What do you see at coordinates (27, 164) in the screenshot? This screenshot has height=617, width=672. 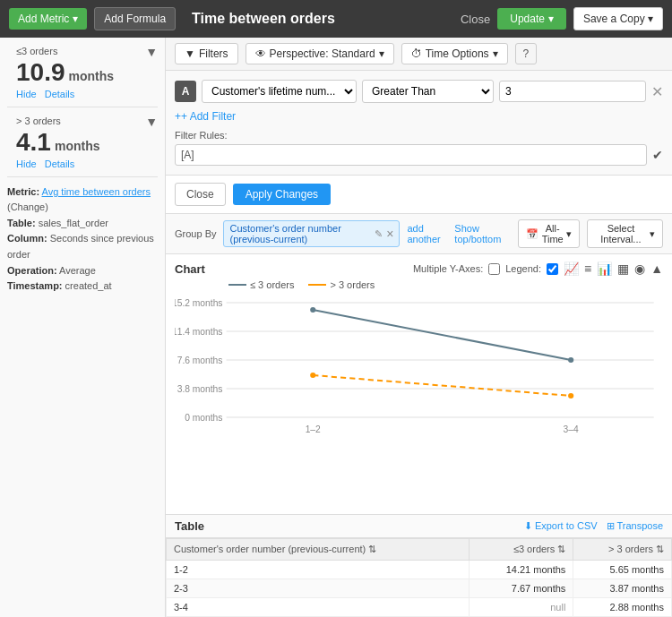 I see `metric2-hide-link: Hide` at bounding box center [27, 164].